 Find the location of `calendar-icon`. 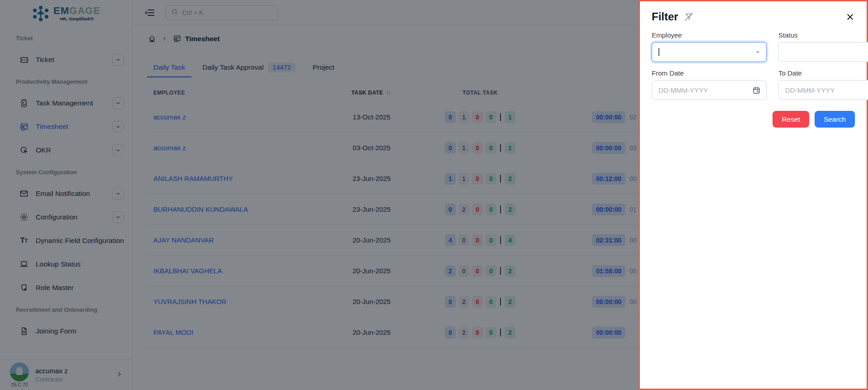

calendar-icon is located at coordinates (757, 90).